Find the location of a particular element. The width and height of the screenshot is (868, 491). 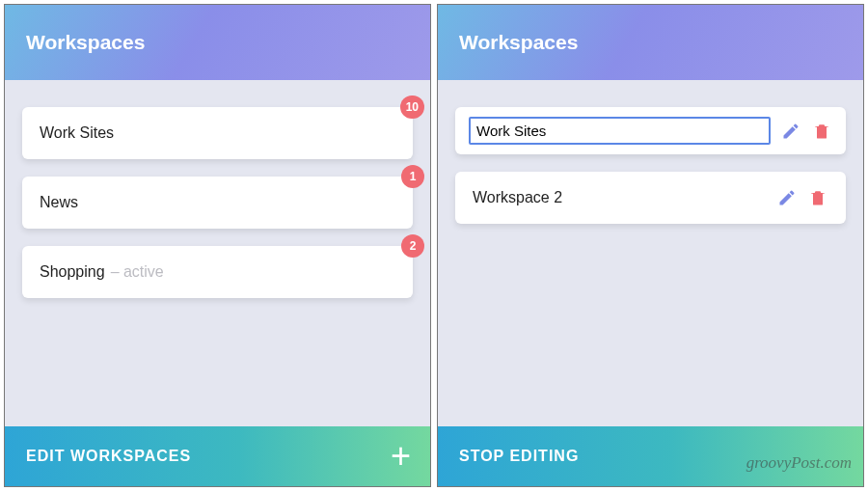

workspace-label: Workspace 2 is located at coordinates (619, 198).